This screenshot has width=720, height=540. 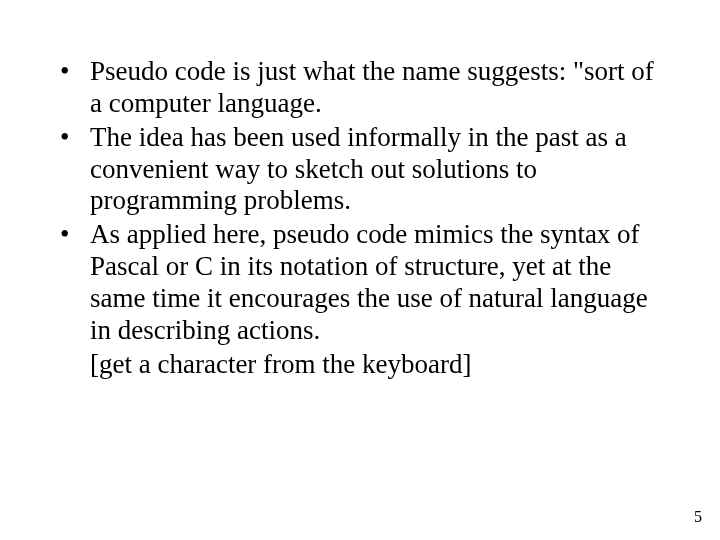 I want to click on bullet-item: Pseudo code is just what the name sugges…, so click(x=360, y=88).